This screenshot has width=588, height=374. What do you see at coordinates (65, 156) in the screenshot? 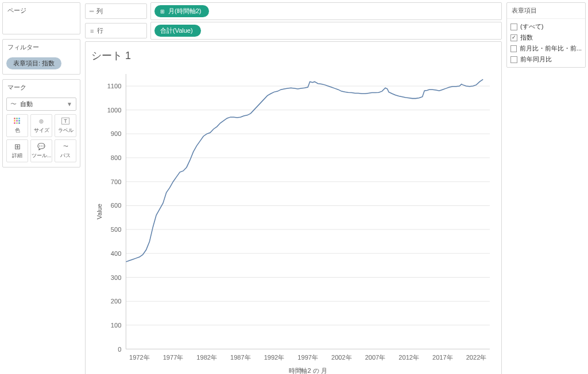
I see `marks-cell-label: パス` at bounding box center [65, 156].